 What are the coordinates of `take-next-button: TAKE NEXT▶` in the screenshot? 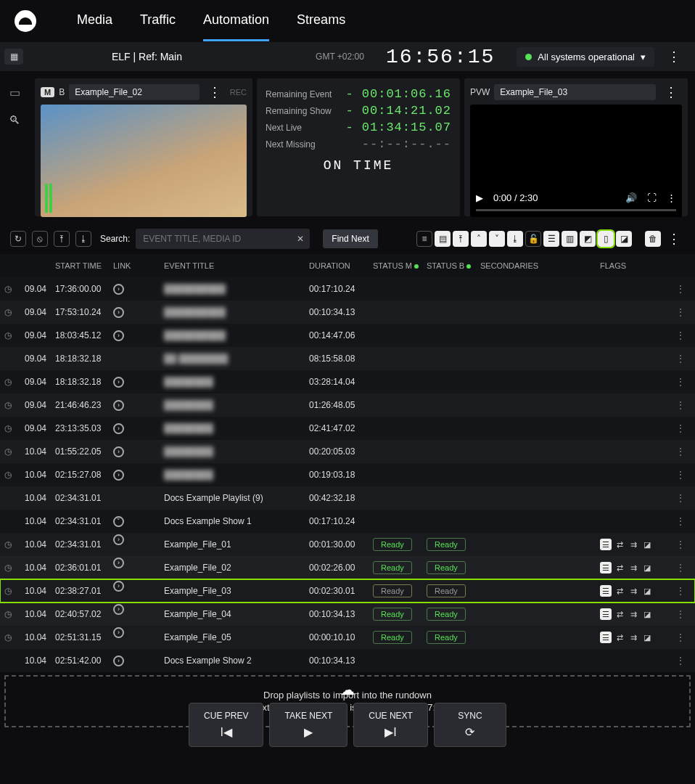 It's located at (308, 724).